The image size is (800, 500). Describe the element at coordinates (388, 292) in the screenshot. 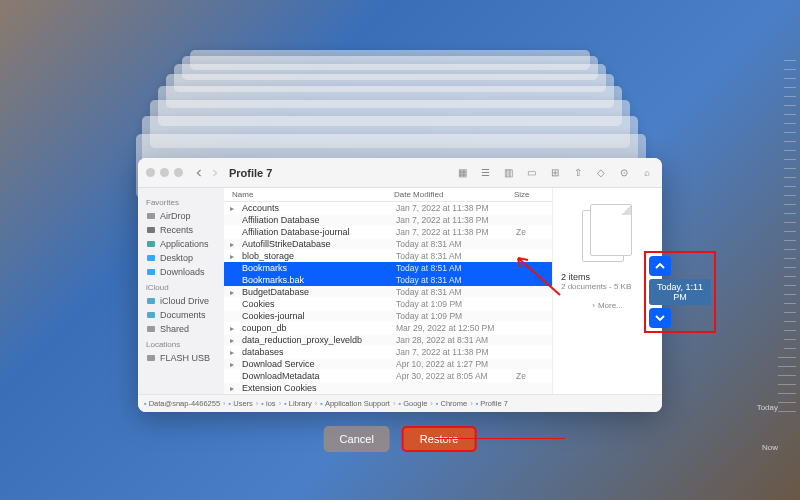

I see `file-row: ▸BudgetDatabaseToday at 8:31 AM` at that location.